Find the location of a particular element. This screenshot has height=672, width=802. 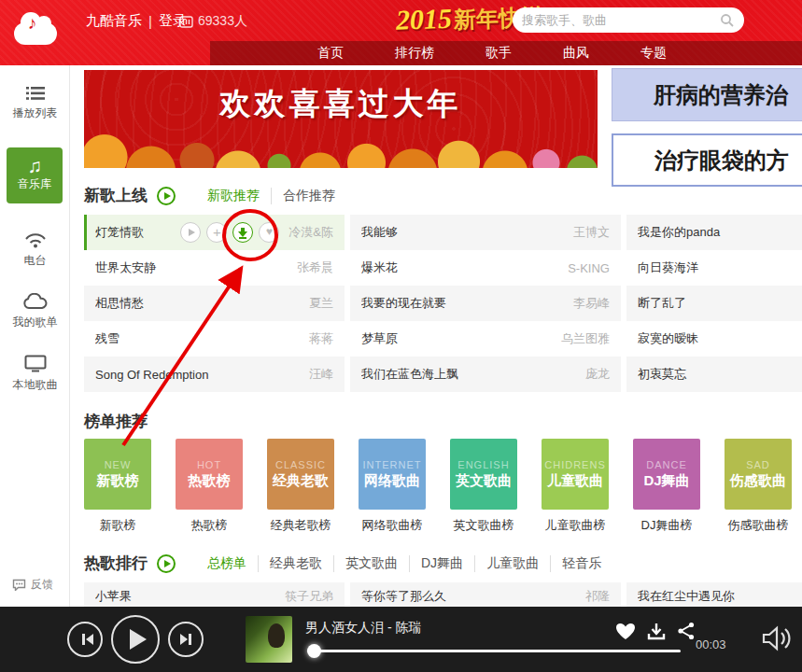

song-artist: 王博文 is located at coordinates (592, 232).